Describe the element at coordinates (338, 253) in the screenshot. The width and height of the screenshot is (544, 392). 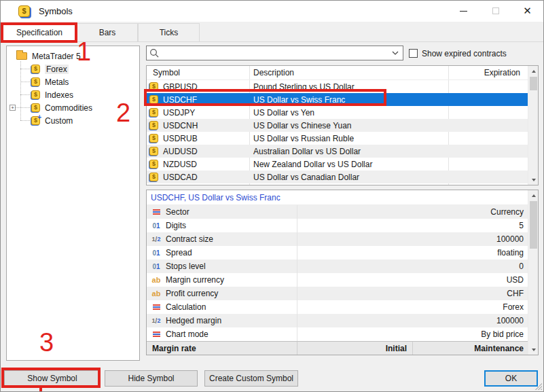
I see `spec-row-spread: 01Spreadfloating` at that location.